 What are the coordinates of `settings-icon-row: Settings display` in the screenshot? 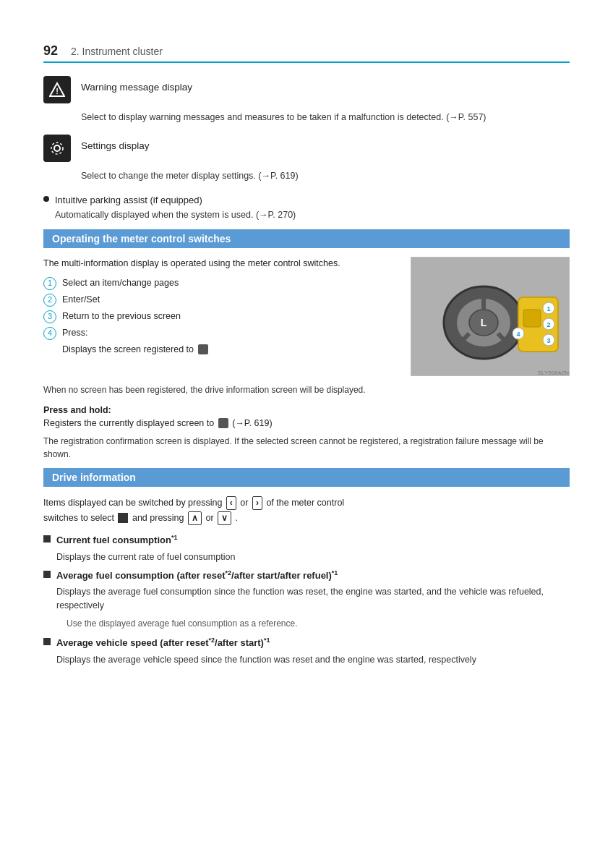 It's located at (306, 148).